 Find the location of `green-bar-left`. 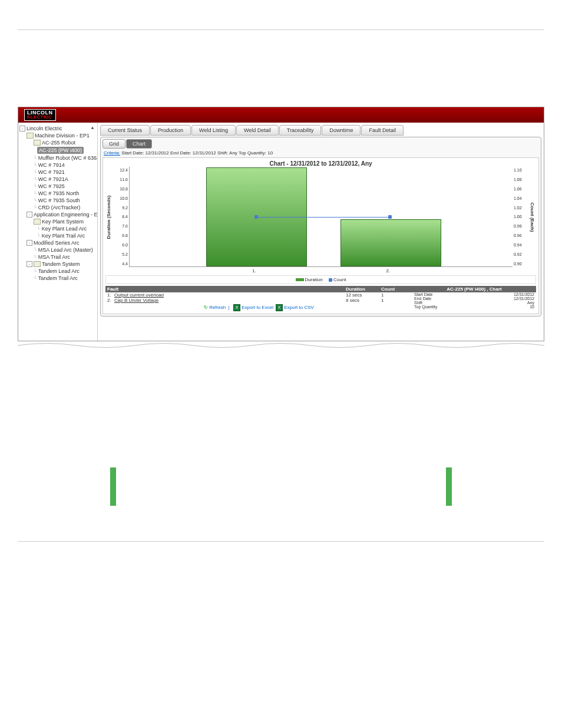

green-bar-left is located at coordinates (113, 487).